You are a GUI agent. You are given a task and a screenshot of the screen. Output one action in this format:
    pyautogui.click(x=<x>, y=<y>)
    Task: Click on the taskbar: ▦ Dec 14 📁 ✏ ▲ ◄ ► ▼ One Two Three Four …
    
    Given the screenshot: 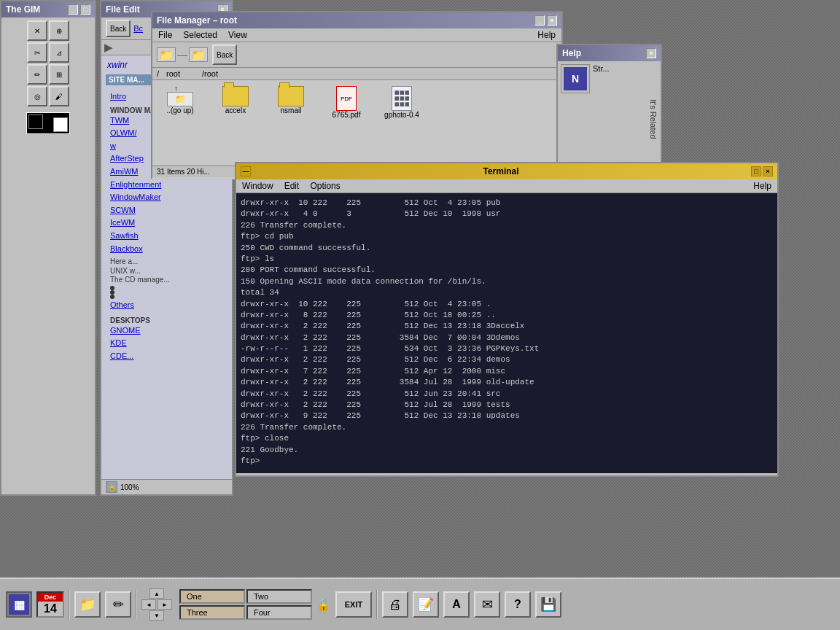 What is the action you would take?
    pyautogui.click(x=420, y=604)
    